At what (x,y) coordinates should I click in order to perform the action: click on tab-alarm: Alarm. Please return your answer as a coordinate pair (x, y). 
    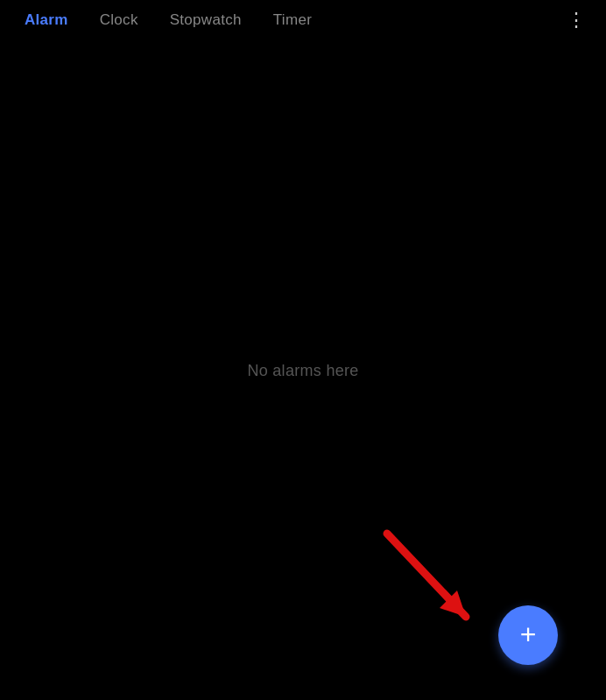
    Looking at the image, I should click on (46, 20).